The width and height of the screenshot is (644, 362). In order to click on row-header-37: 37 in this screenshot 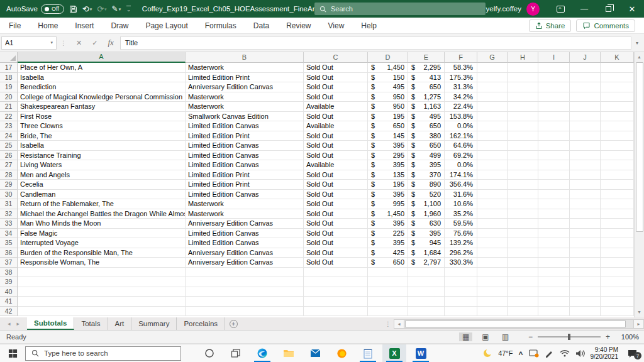, I will do `click(9, 263)`.